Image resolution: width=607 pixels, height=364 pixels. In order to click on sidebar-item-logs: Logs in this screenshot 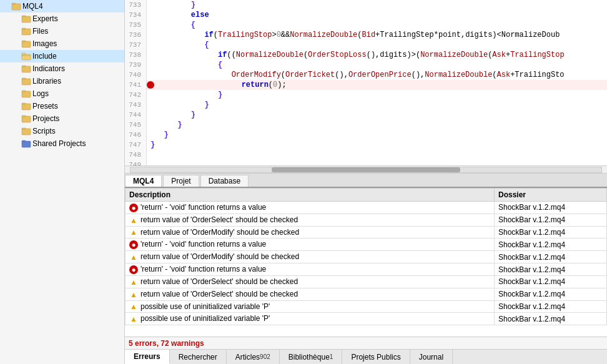, I will do `click(62, 94)`.